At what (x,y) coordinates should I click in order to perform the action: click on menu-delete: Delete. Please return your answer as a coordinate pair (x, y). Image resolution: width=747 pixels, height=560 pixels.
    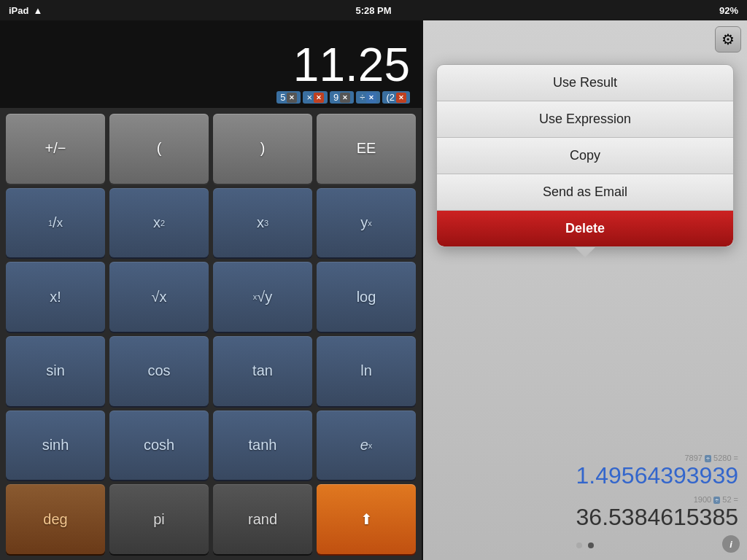
    Looking at the image, I should click on (585, 229).